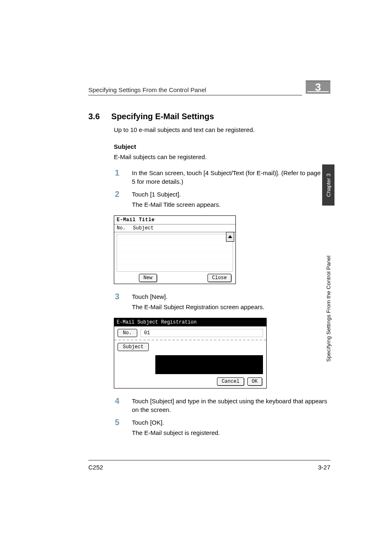 The image size is (392, 555). I want to click on step-5-sub: The E-Mail subject is registered., so click(231, 432).